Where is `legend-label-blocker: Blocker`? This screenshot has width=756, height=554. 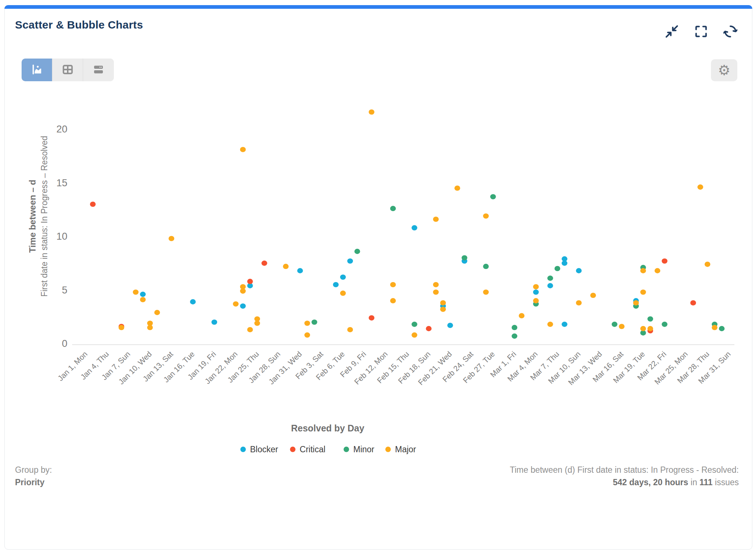 legend-label-blocker: Blocker is located at coordinates (264, 449).